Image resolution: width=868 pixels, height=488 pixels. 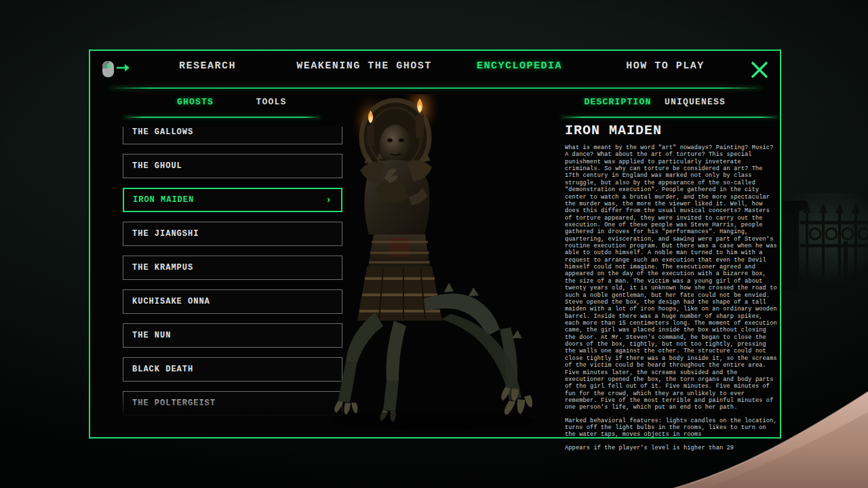 What do you see at coordinates (163, 200) in the screenshot?
I see `list-item-label: IRON MAIDEN` at bounding box center [163, 200].